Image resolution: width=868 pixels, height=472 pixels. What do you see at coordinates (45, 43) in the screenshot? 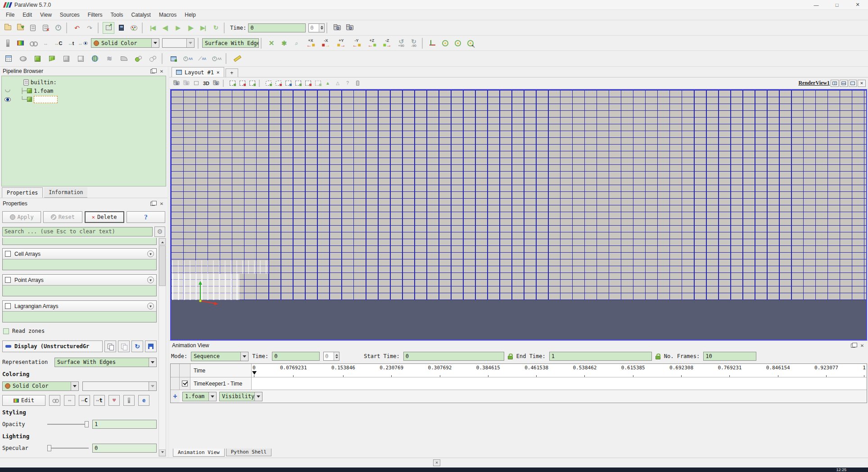
I see `rescale-data-range-button: ↔` at bounding box center [45, 43].